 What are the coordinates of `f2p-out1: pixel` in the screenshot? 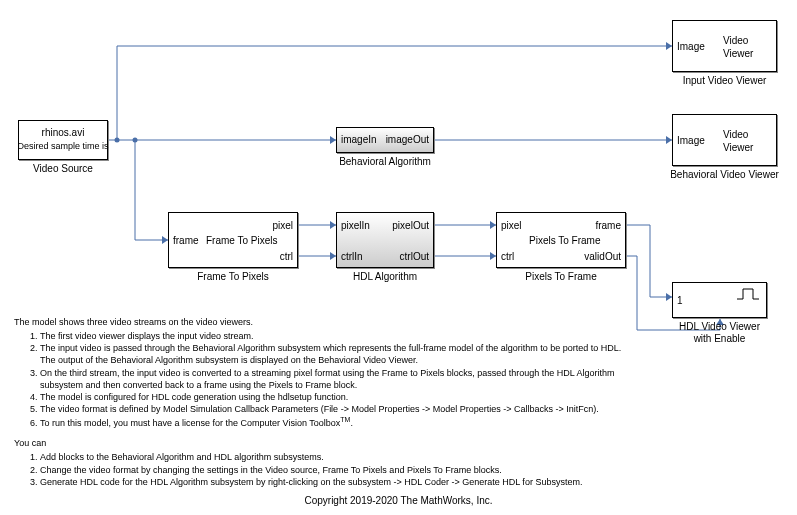 It's located at (282, 226).